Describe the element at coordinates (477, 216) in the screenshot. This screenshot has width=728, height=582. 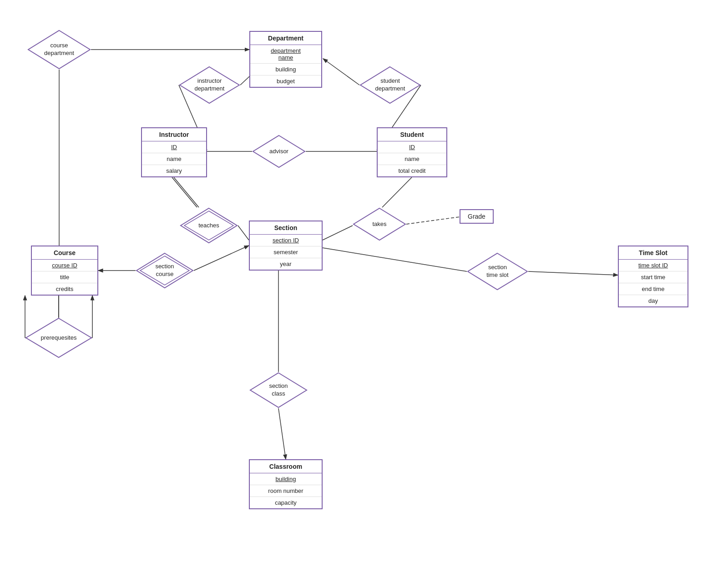
I see `grade-box: Grade` at that location.